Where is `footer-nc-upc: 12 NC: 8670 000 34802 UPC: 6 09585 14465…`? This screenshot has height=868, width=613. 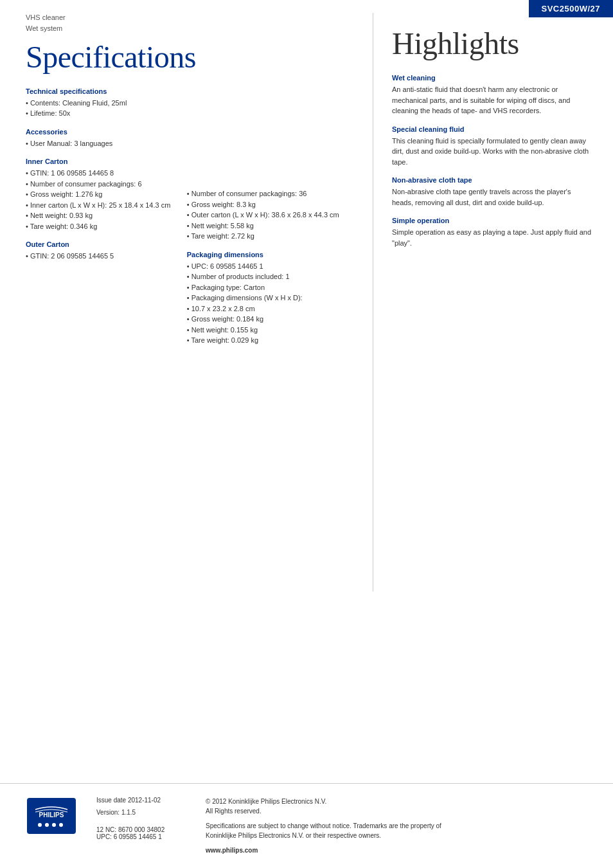
footer-nc-upc: 12 NC: 8670 000 34802 UPC: 6 09585 14465… is located at coordinates (141, 833).